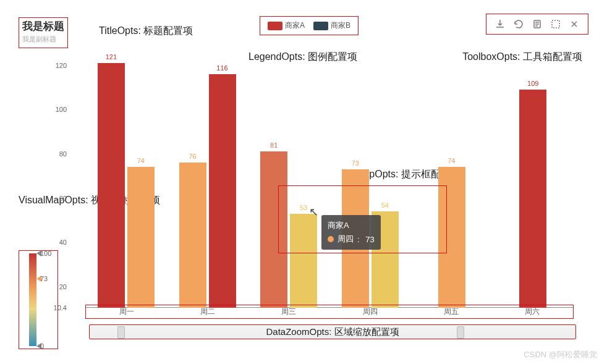 This screenshot has height=364, width=607. What do you see at coordinates (193, 235) in the screenshot?
I see `bar-商家A-周二: 76` at bounding box center [193, 235].